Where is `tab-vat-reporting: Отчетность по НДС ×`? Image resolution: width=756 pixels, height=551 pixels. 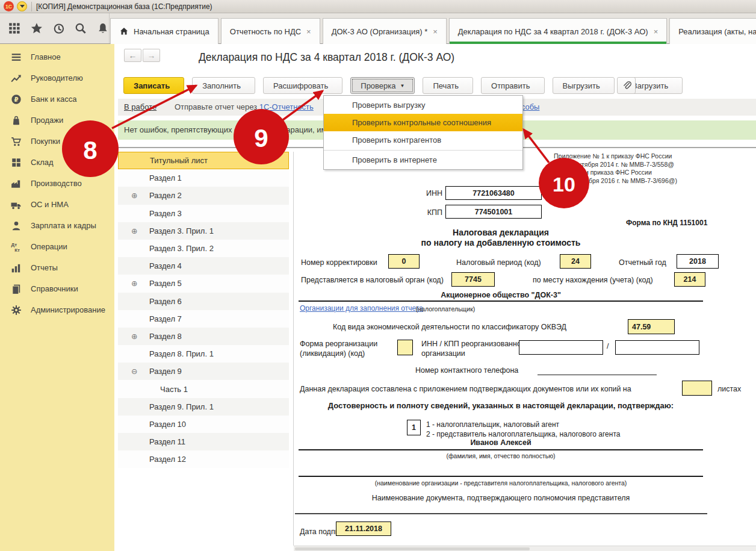 tab-vat-reporting: Отчетность по НДС × is located at coordinates (271, 31).